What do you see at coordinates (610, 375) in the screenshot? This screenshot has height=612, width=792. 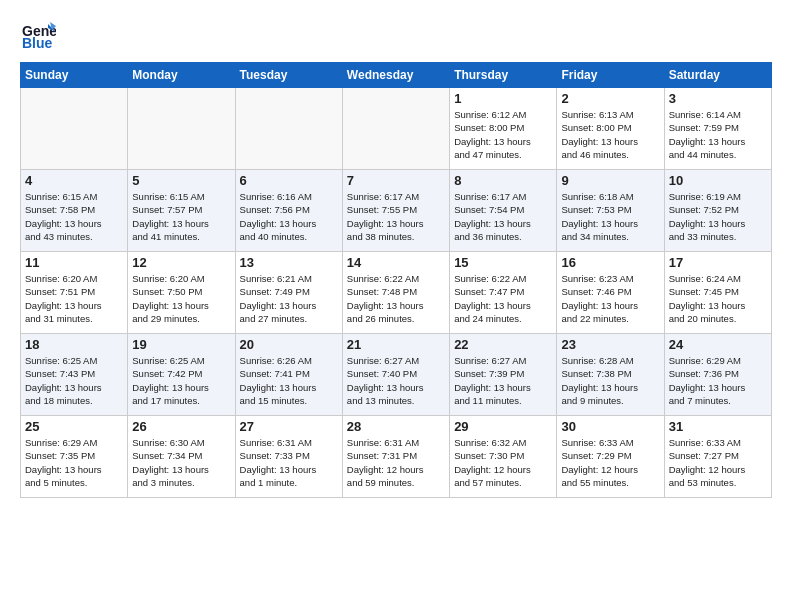 I see `calendar-day-cell: 23Sunrise: 6:28 AM Sunset: 7:38 PM Dayli…` at bounding box center [610, 375].